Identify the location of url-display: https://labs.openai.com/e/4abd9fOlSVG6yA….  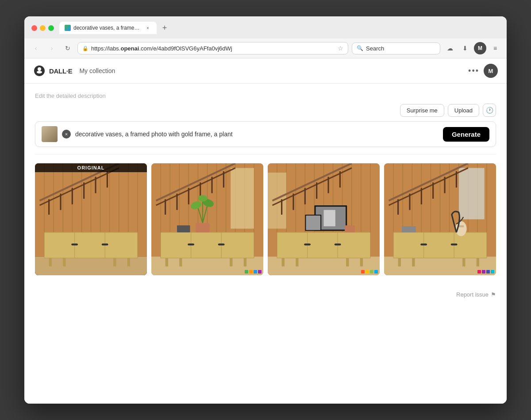
(213, 49).